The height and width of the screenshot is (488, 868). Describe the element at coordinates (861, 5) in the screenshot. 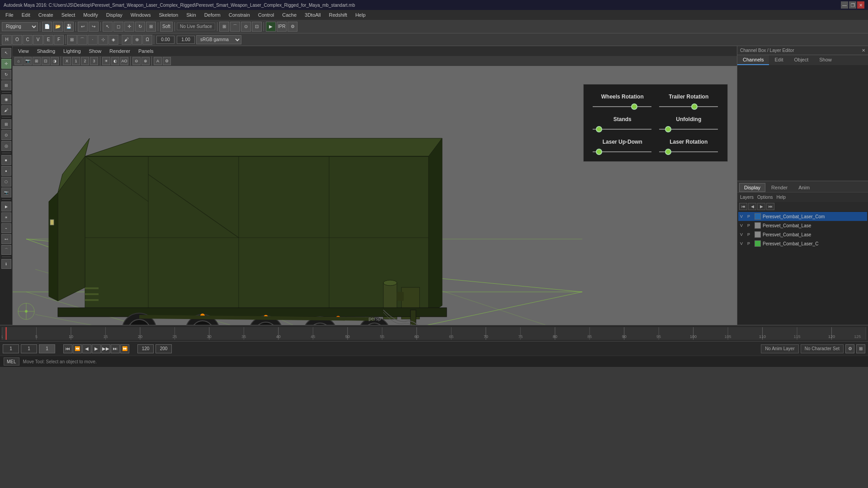

I see `close-button: ✕` at that location.